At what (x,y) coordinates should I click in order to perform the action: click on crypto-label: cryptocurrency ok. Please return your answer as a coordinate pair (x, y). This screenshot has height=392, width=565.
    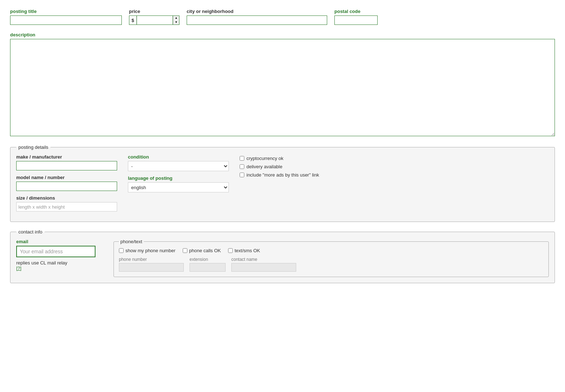
    Looking at the image, I should click on (265, 159).